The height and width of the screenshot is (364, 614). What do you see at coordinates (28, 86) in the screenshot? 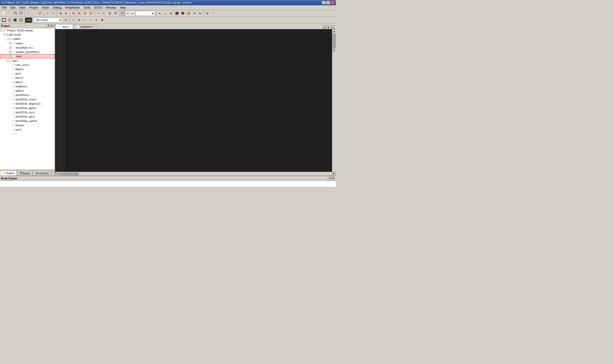
I see `tree-oledfont-h: 📄 oledfont.h` at bounding box center [28, 86].